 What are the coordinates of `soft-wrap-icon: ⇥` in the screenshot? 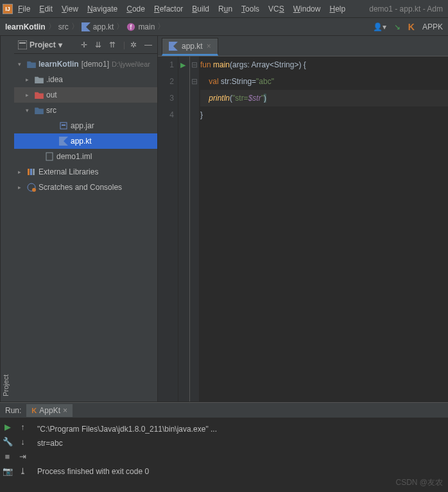 It's located at (23, 457).